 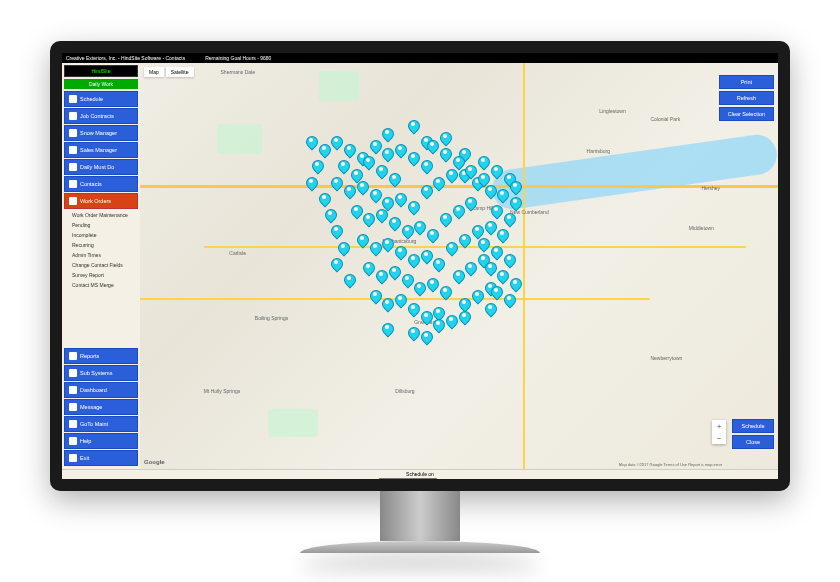 I want to click on sub-item-admin-times: Admin Times, so click(x=101, y=255).